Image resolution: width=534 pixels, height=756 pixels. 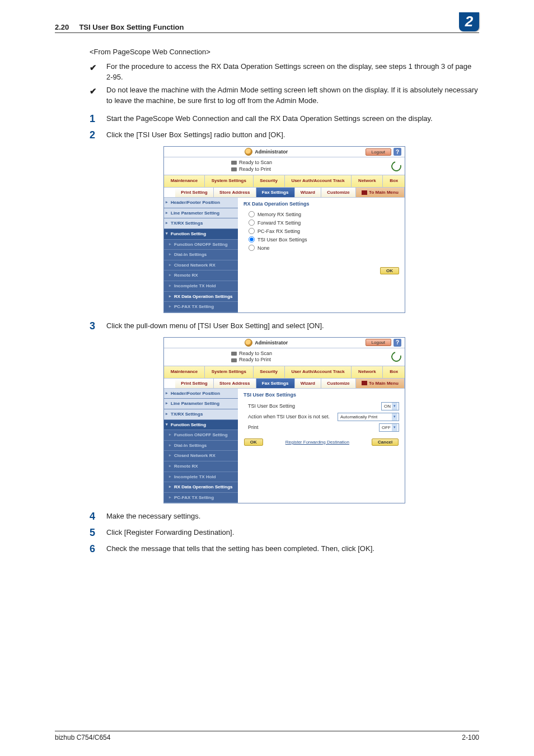 What do you see at coordinates (284, 516) in the screenshot?
I see `step-4: 4 Make the necessary settings.` at bounding box center [284, 516].